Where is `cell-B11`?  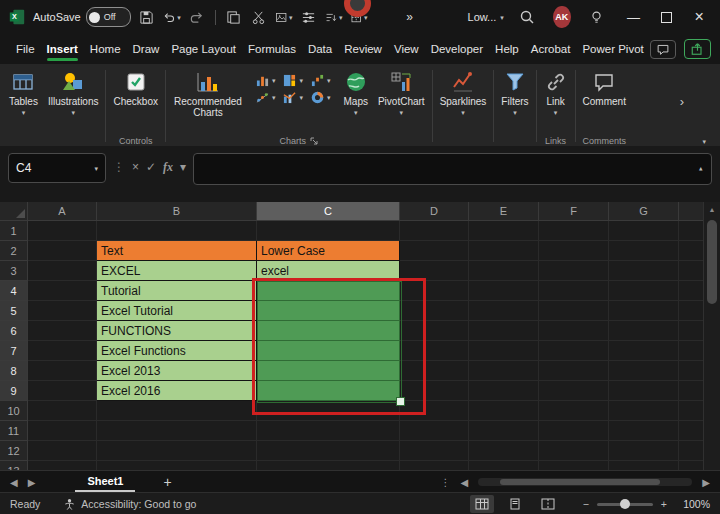
cell-B11 is located at coordinates (177, 431).